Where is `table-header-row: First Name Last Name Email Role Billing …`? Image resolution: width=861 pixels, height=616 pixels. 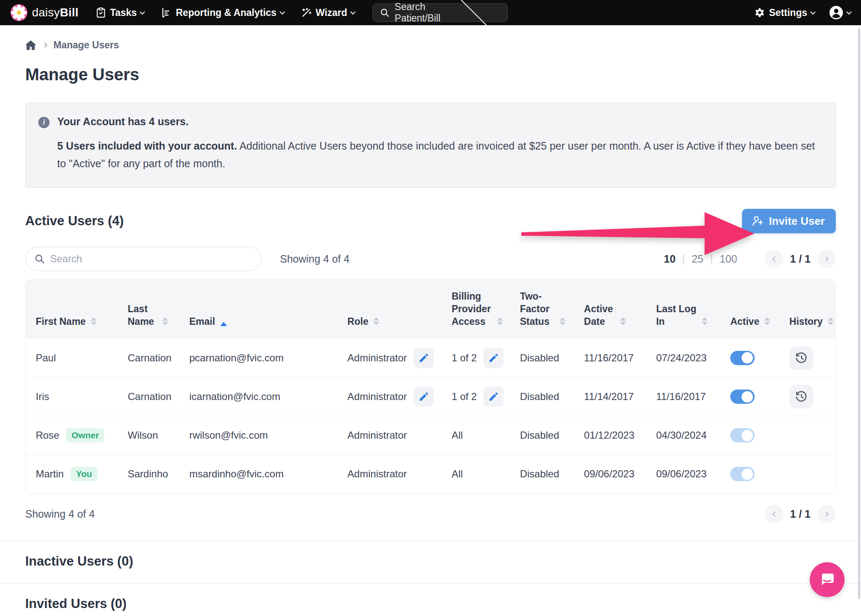 table-header-row: First Name Last Name Email Role Billing … is located at coordinates (430, 309).